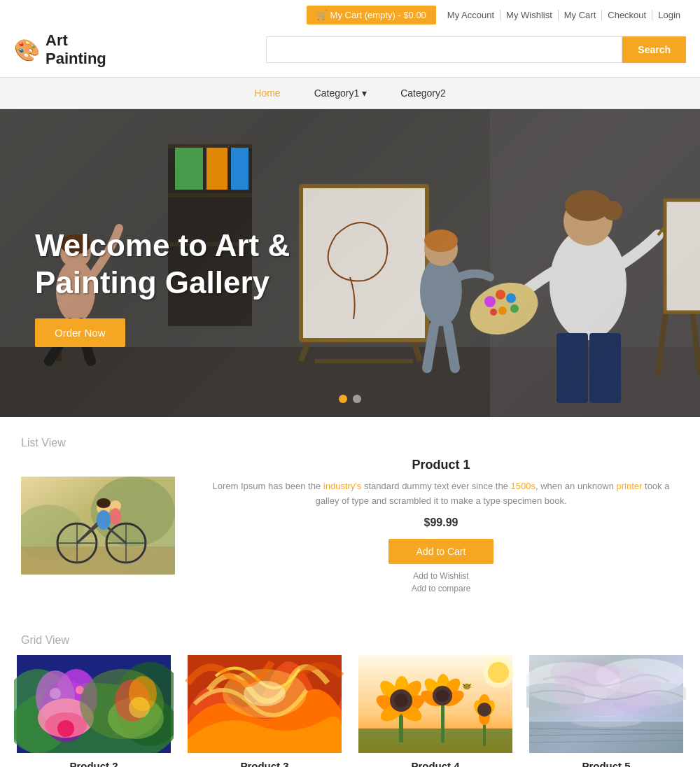 Image resolution: width=700 pixels, height=767 pixels. What do you see at coordinates (94, 711) in the screenshot?
I see `product2: Product 2` at bounding box center [94, 711].